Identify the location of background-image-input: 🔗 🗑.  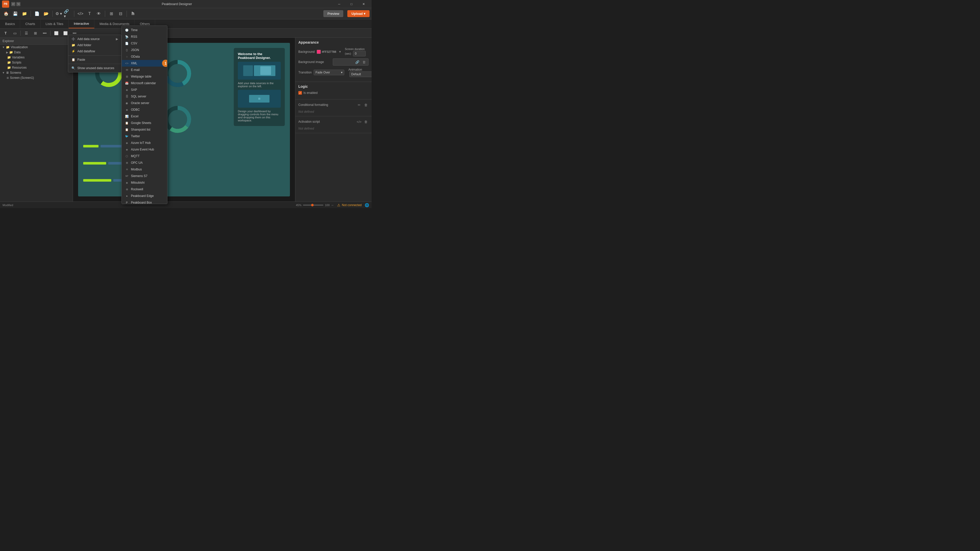
(351, 62).